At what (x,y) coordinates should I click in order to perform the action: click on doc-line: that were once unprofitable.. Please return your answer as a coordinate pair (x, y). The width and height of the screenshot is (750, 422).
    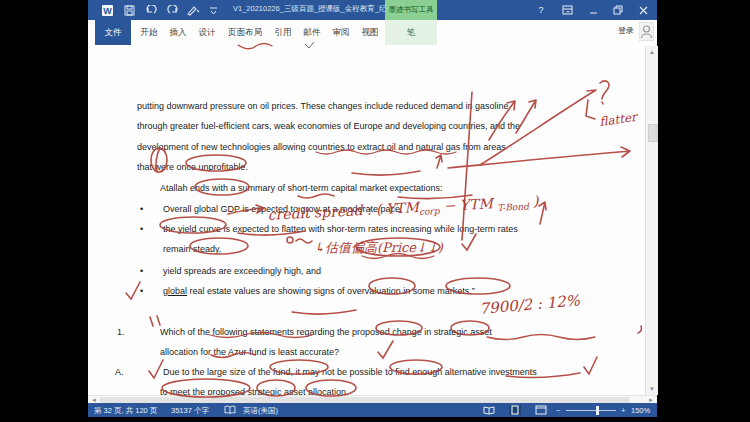
    Looking at the image, I should click on (192, 167).